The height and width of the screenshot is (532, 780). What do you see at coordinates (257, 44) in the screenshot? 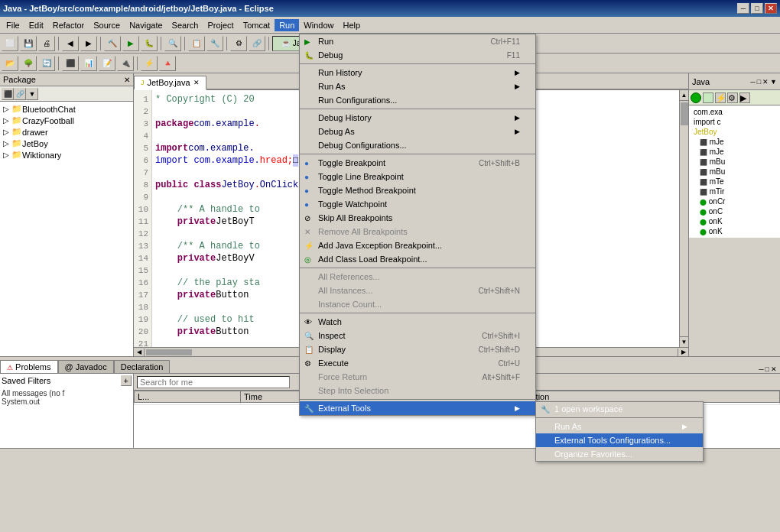
I see `tb-btn-4: 🔗` at bounding box center [257, 44].